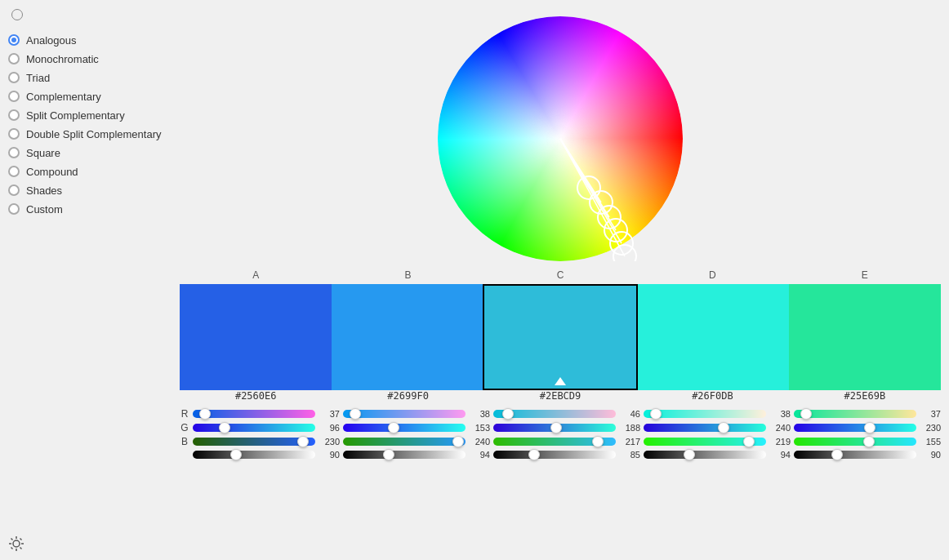  What do you see at coordinates (44, 209) in the screenshot?
I see `radio-label: Custom` at bounding box center [44, 209].